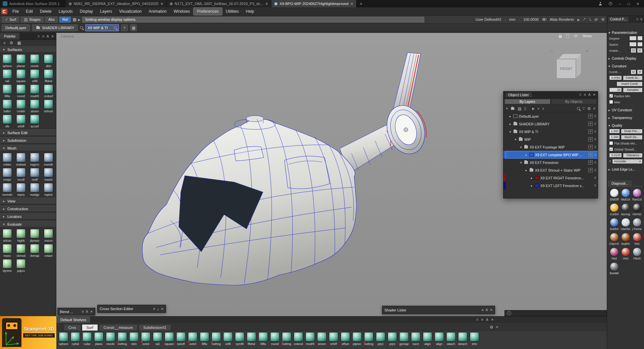 This screenshot has width=644, height=349. Describe the element at coordinates (48, 160) in the screenshot. I see `palette-tool: msmth` at that location.